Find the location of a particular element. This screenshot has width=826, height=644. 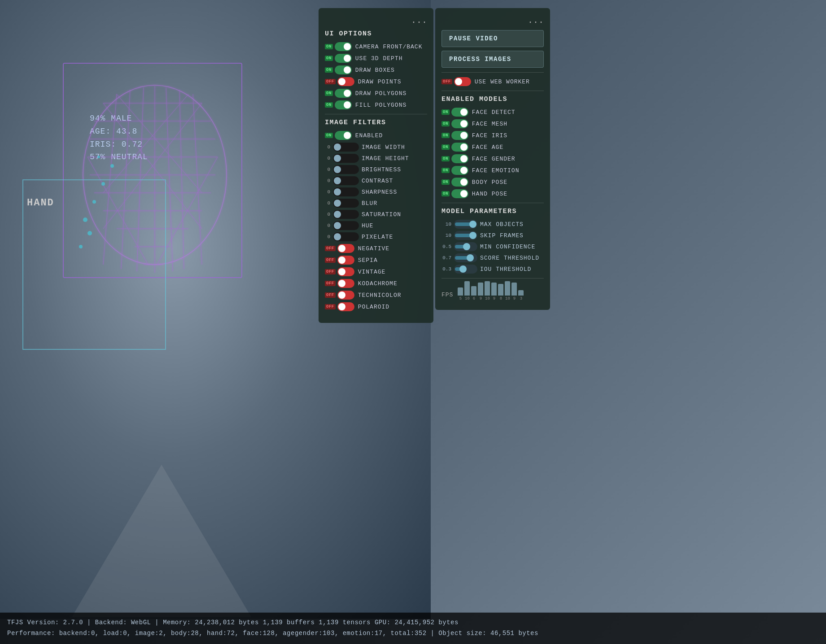

hue-value: 0 is located at coordinates (328, 226).